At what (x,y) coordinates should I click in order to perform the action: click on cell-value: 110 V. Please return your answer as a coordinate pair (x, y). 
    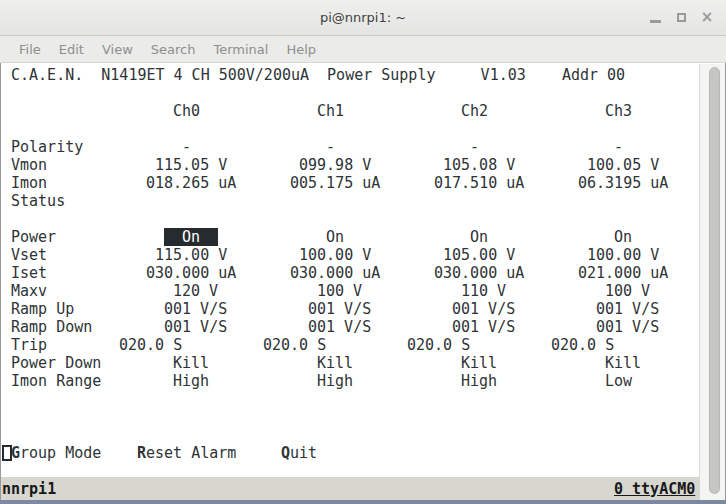
    Looking at the image, I should click on (484, 291).